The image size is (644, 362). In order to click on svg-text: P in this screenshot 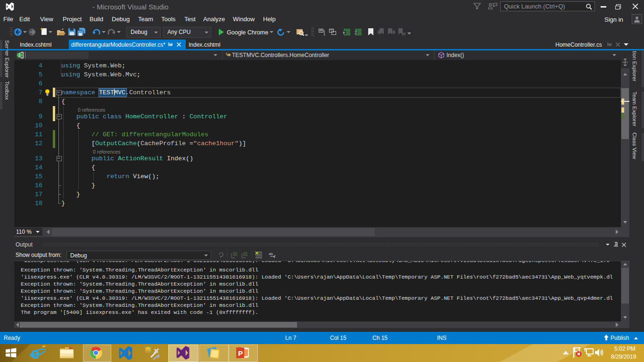, I will do `click(240, 354)`.